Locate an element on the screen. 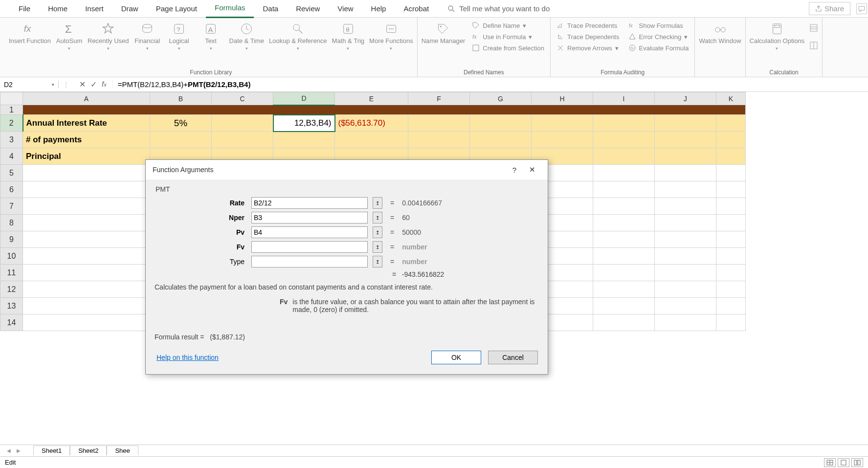 This screenshot has width=868, height=468. dialog-close-button: ✕ is located at coordinates (532, 170).